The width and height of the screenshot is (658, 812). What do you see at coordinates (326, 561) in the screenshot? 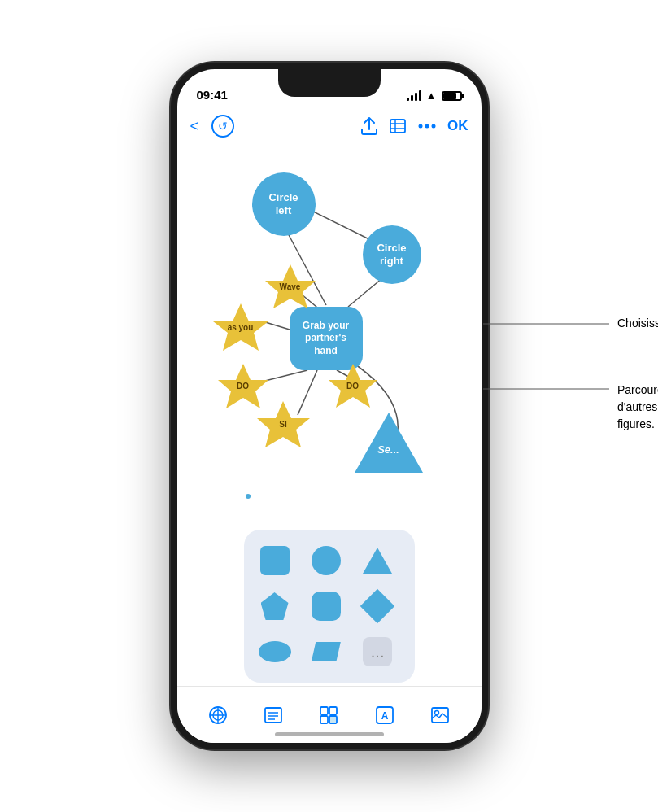
I see `shape-circle-btn` at bounding box center [326, 561].